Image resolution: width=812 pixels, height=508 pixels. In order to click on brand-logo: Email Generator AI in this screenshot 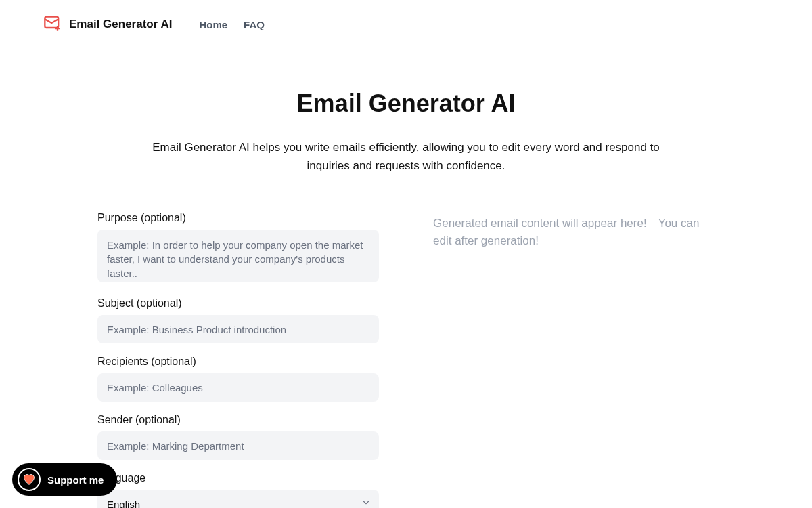, I will do `click(108, 24)`.